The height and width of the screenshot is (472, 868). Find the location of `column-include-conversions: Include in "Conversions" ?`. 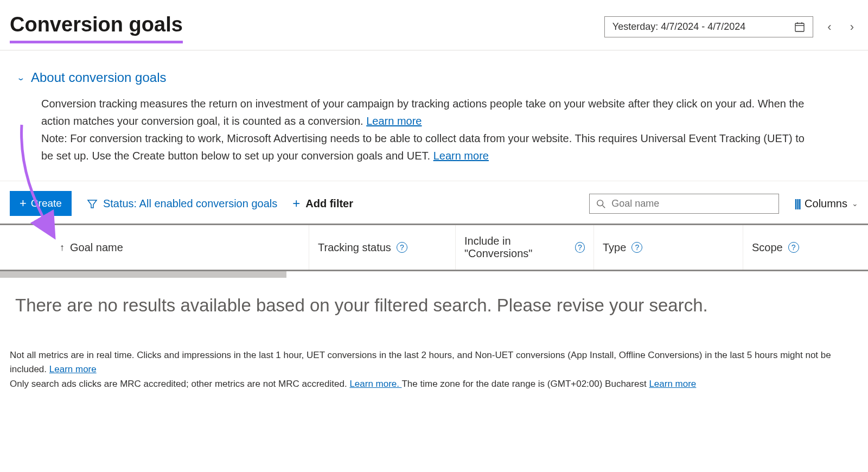

column-include-conversions: Include in "Conversions" ? is located at coordinates (525, 247).